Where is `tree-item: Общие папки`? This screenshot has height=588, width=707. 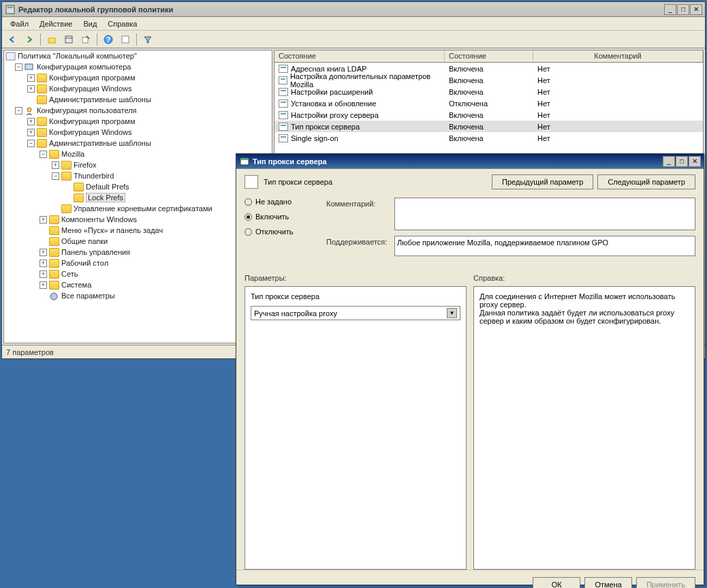 tree-item: Общие папки is located at coordinates (84, 241).